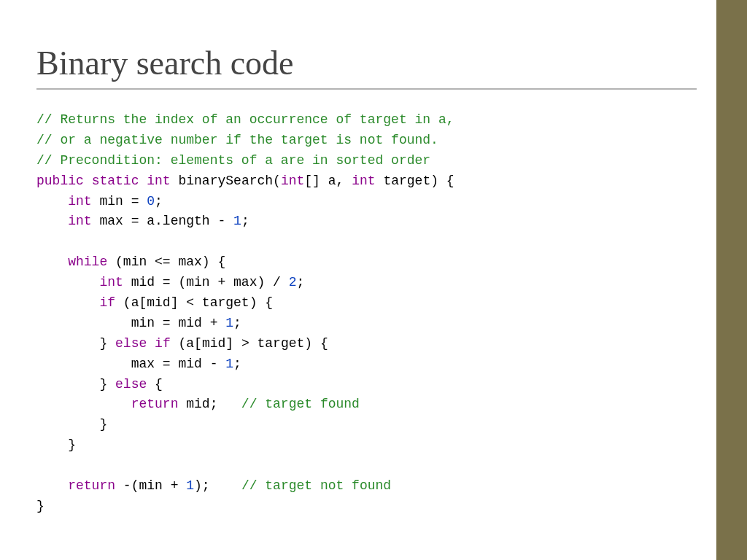 The height and width of the screenshot is (560, 747). What do you see at coordinates (344, 181) in the screenshot?
I see `comma: ,` at bounding box center [344, 181].